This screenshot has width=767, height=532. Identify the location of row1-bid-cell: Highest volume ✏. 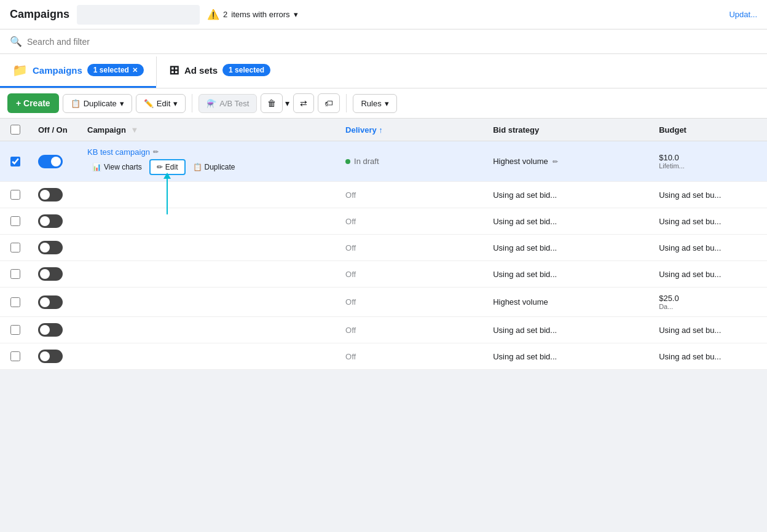
(568, 162).